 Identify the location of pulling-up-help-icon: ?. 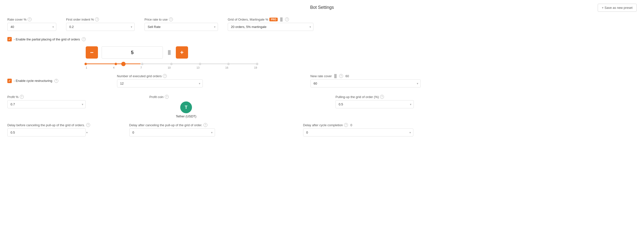
(382, 97).